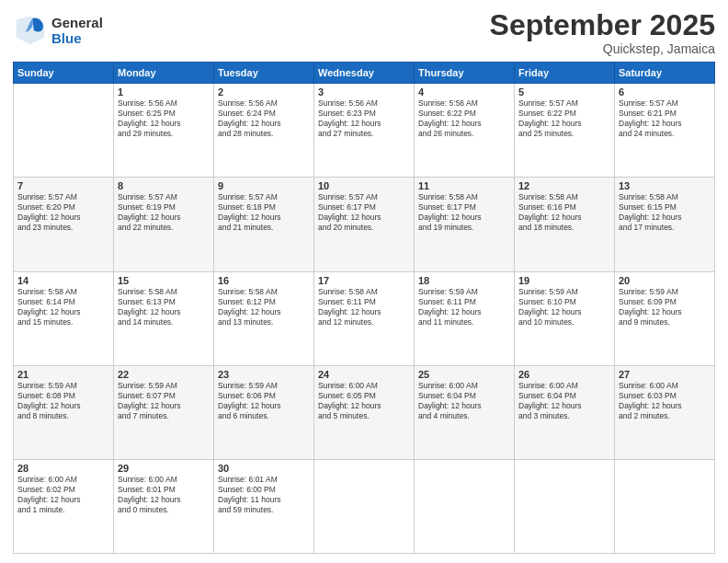  What do you see at coordinates (465, 131) in the screenshot?
I see `calendar-cell: 4Sunrise: 5:56 AM Sunset: 6:22 PM Daylig…` at bounding box center [465, 131].